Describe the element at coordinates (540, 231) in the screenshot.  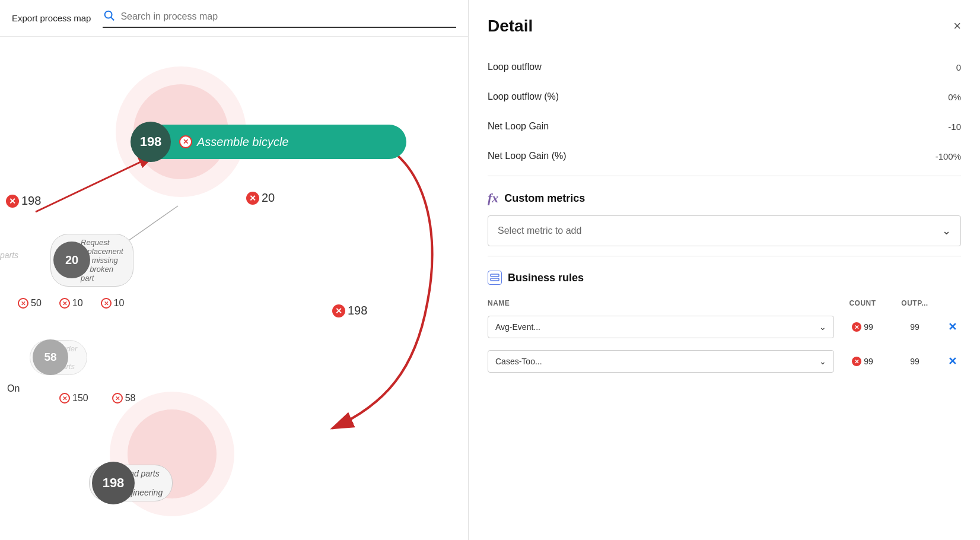
I see `select-metric-placeholder: Select metric to add` at that location.